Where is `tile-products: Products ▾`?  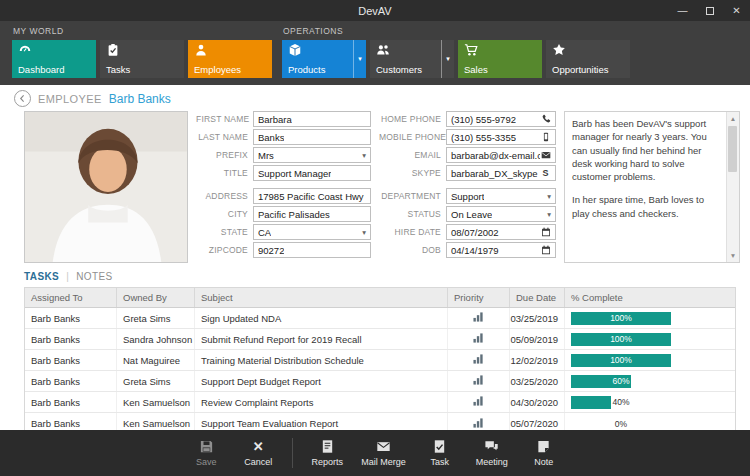
tile-products: Products ▾ is located at coordinates (324, 59).